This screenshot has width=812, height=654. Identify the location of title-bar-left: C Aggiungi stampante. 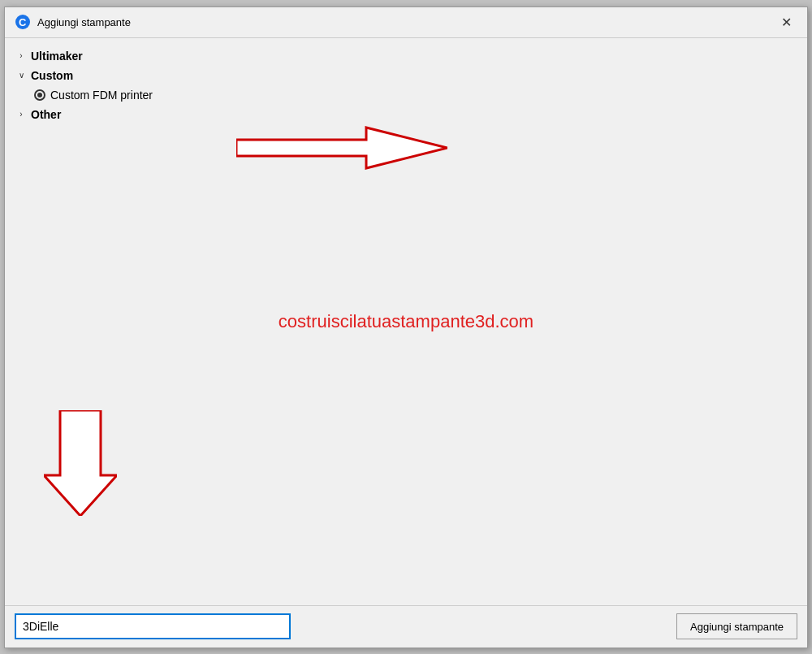
(73, 22).